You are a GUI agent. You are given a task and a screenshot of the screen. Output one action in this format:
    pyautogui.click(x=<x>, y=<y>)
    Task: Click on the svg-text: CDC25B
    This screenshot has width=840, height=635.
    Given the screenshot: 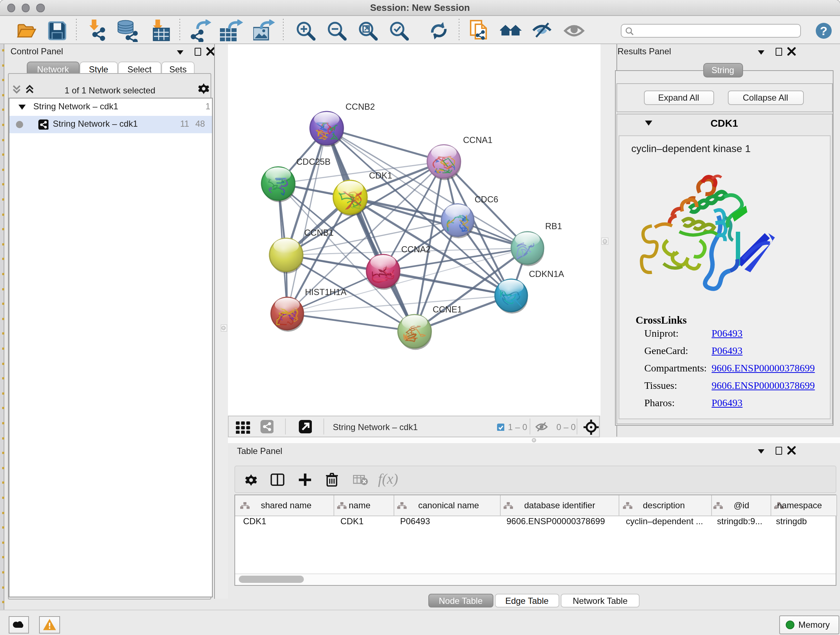 What is the action you would take?
    pyautogui.click(x=313, y=162)
    